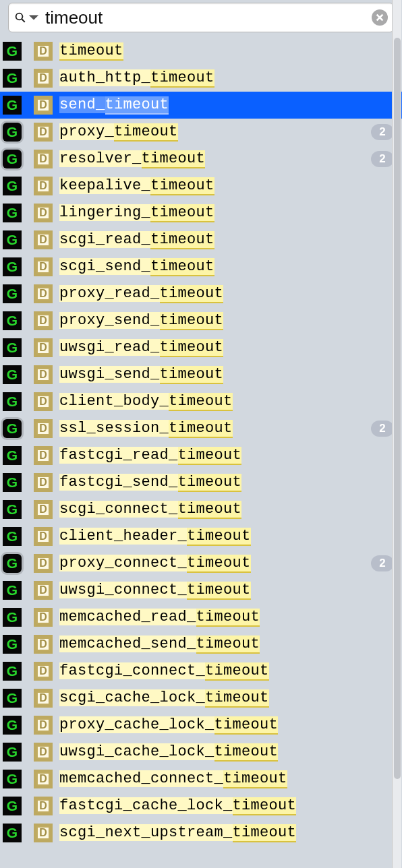  Describe the element at coordinates (201, 132) in the screenshot. I see `list-item: GDproxy_timeout2` at that location.